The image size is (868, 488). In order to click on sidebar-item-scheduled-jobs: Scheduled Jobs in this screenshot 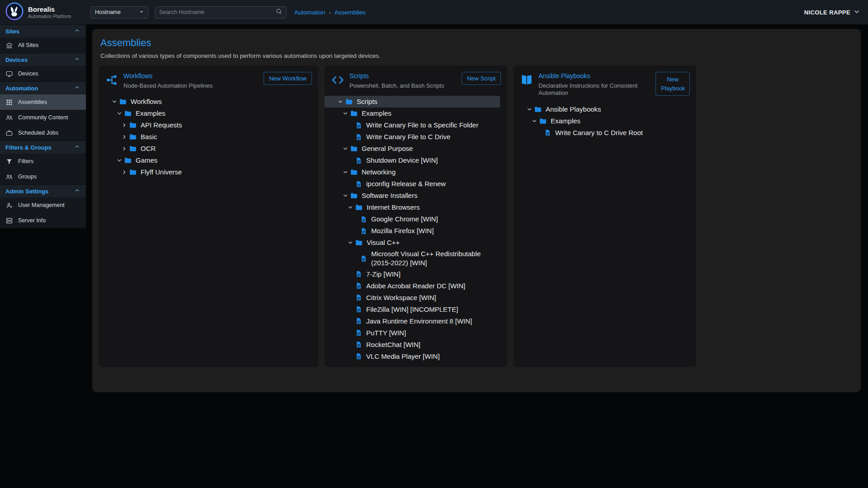, I will do `click(43, 133)`.